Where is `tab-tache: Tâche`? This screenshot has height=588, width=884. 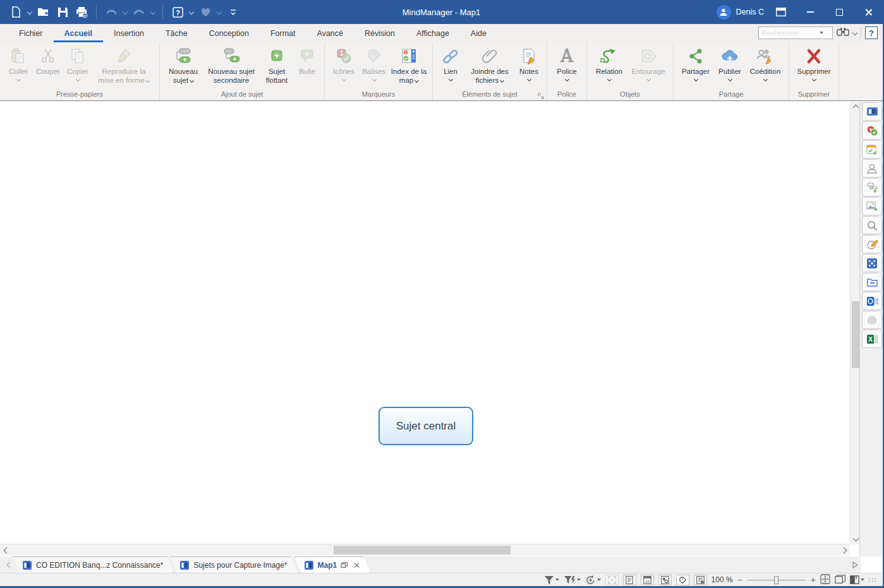
tab-tache: Tâche is located at coordinates (177, 33).